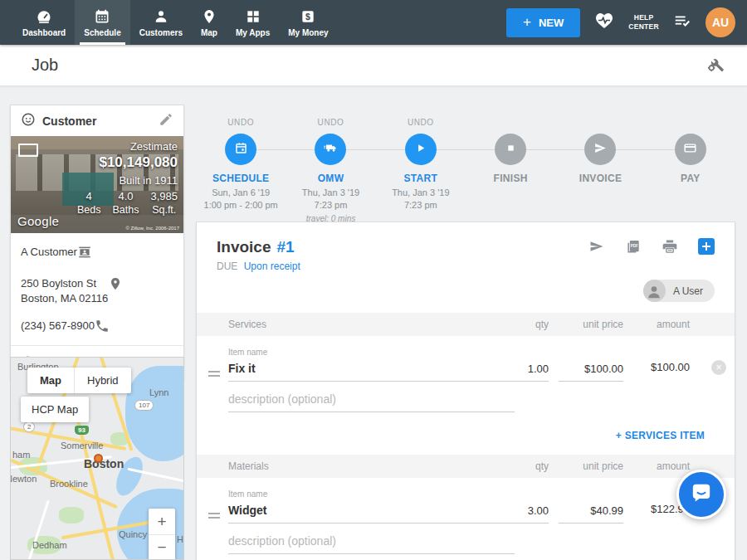 The image size is (747, 560). I want to click on job-settings-button, so click(715, 66).